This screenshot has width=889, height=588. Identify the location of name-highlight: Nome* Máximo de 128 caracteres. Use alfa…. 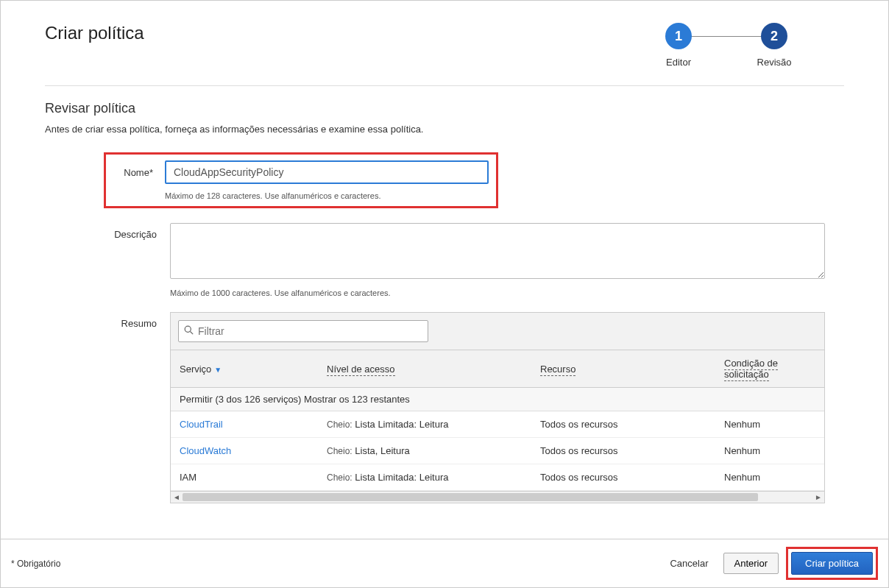
(301, 180).